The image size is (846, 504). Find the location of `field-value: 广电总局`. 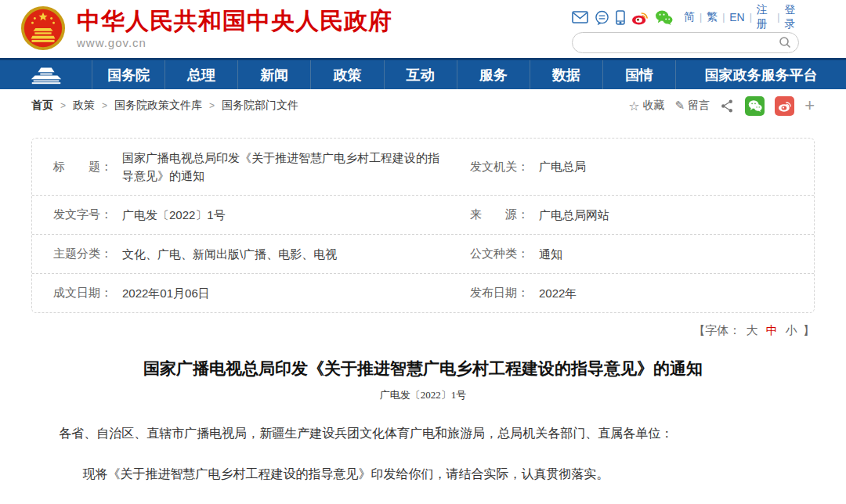

field-value: 广电总局 is located at coordinates (669, 166).